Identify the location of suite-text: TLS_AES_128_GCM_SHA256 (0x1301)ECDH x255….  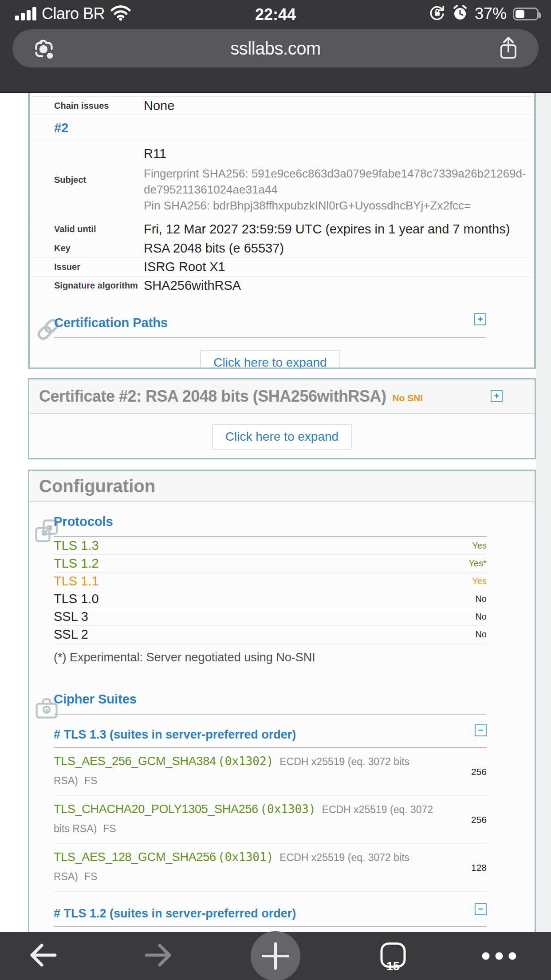
(254, 867).